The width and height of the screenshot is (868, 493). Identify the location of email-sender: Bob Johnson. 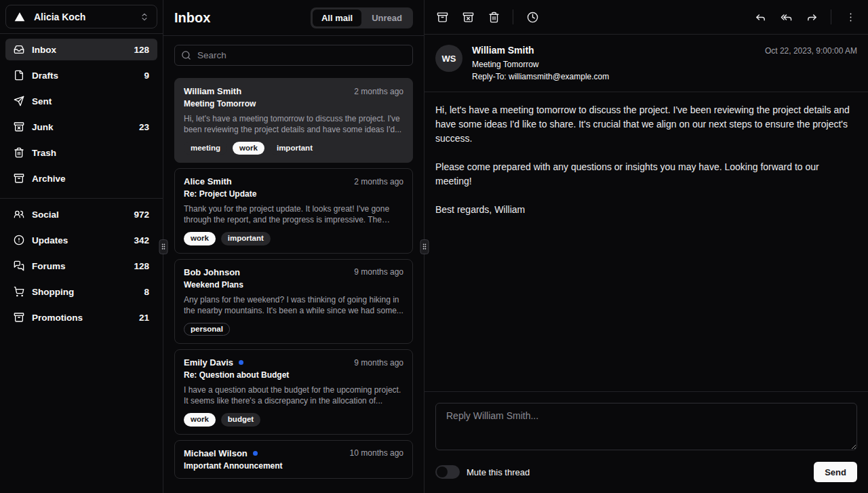
(212, 273).